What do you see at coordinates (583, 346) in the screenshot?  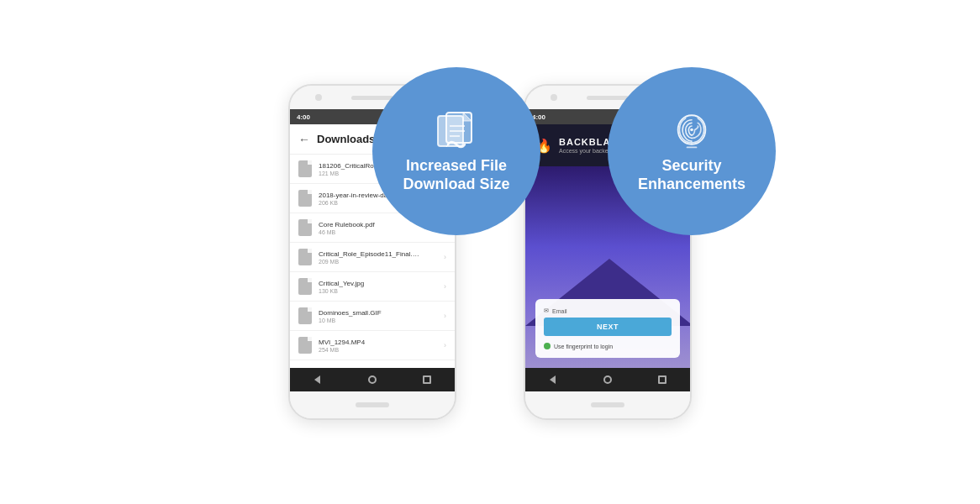 I see `fingerprint-label: Use fingerprint to login` at bounding box center [583, 346].